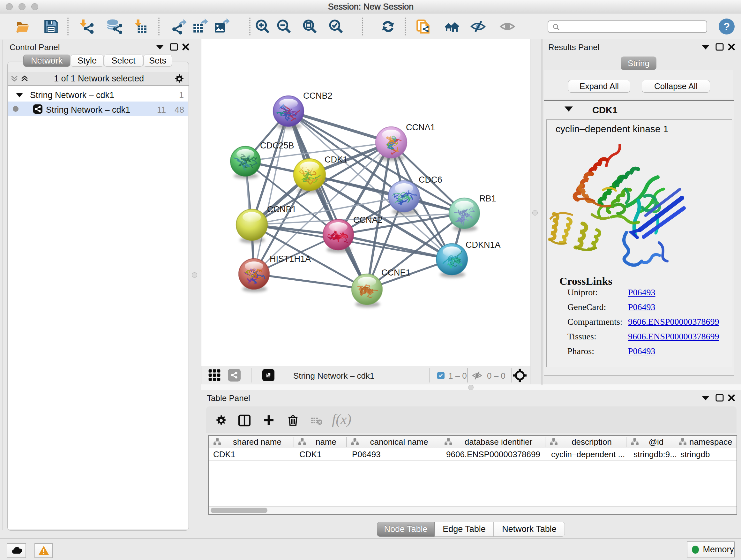 This screenshot has height=560, width=741. Describe the element at coordinates (421, 127) in the screenshot. I see `svg-text: CCNA1` at that location.